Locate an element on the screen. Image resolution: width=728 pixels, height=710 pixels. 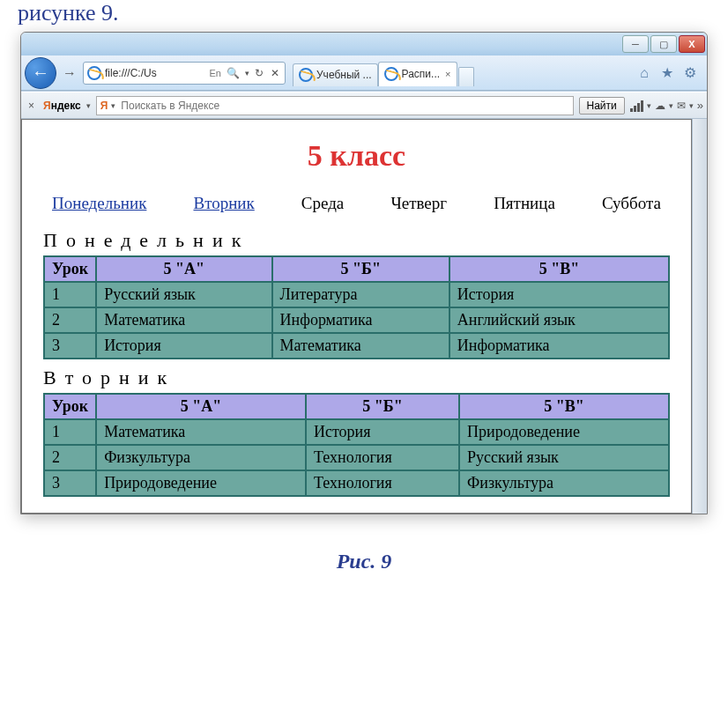
maximize-button: ▢ is located at coordinates (664, 44).